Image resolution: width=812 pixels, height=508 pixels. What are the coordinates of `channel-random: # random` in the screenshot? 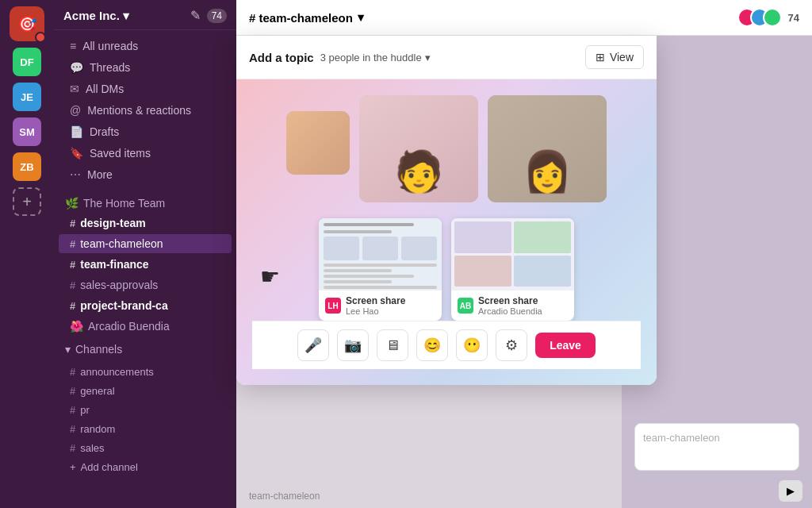 It's located at (145, 429).